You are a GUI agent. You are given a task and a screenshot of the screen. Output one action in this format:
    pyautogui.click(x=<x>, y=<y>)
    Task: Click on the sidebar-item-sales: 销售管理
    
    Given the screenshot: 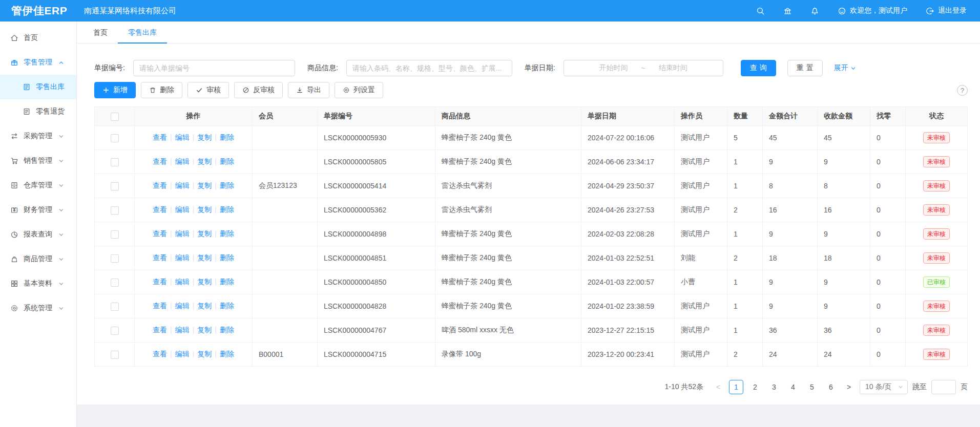 What is the action you would take?
    pyautogui.click(x=38, y=161)
    